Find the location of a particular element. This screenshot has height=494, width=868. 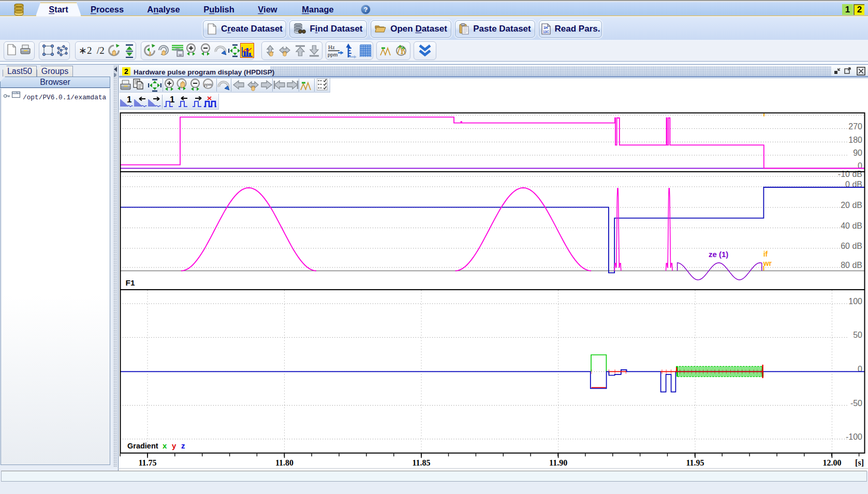

svg-text: 100 is located at coordinates (855, 301).